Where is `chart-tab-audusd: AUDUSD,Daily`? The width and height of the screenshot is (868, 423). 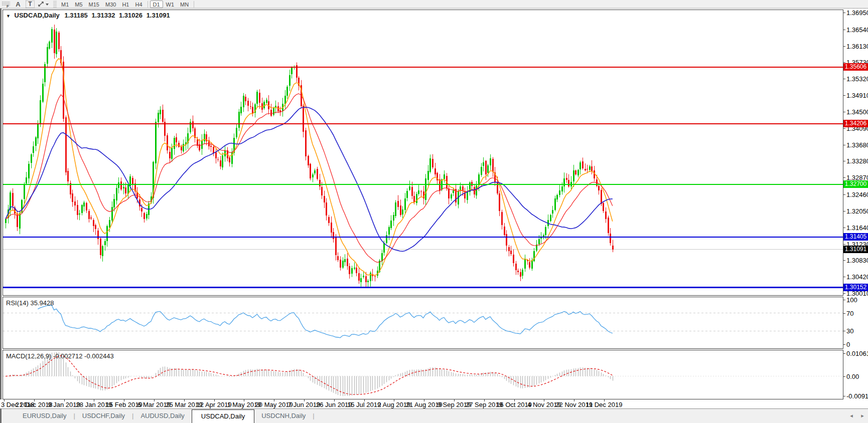
chart-tab-audusd: AUDUSD,Daily is located at coordinates (163, 416).